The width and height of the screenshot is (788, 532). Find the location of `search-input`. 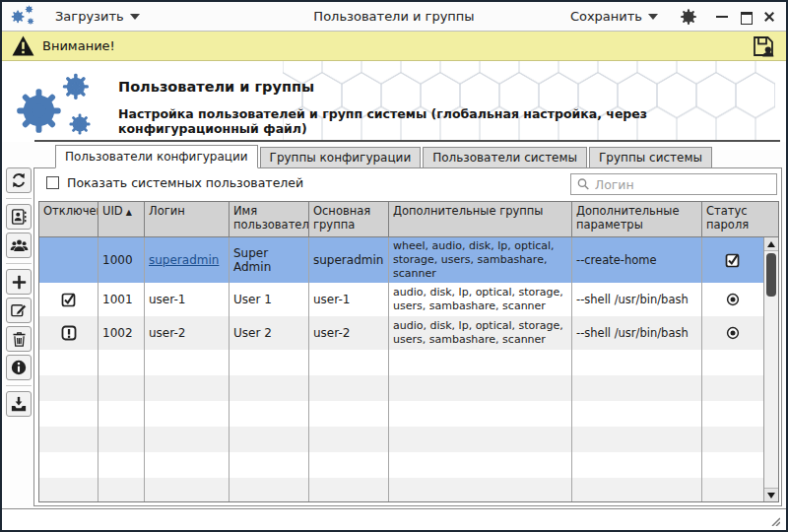

search-input is located at coordinates (683, 185).